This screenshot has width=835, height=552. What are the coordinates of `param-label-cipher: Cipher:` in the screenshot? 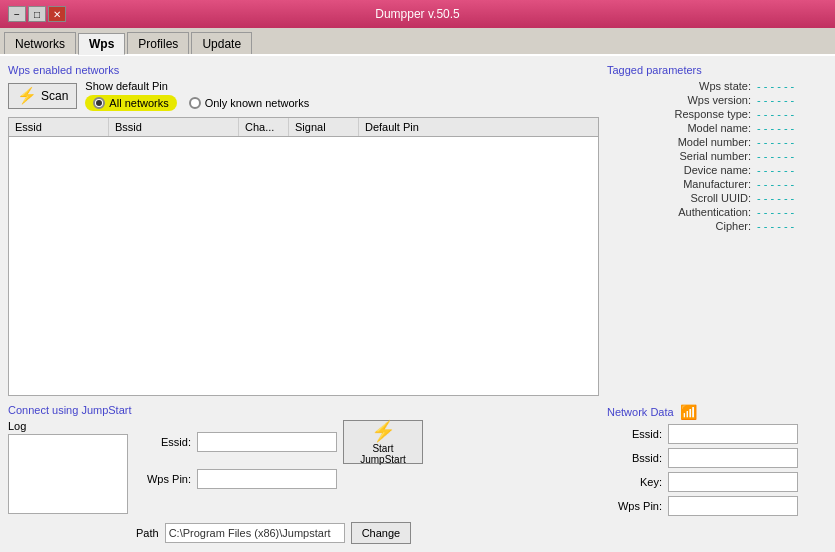 It's located at (734, 226).